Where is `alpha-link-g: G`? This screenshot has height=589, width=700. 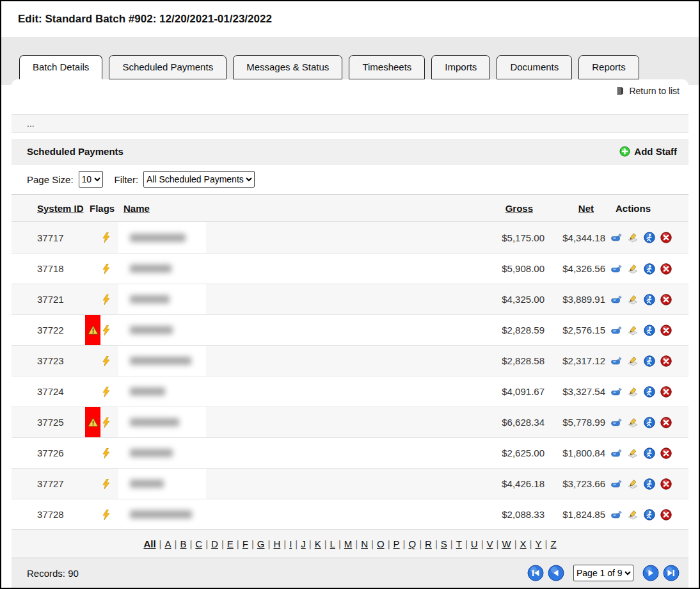 alpha-link-g: G is located at coordinates (261, 544).